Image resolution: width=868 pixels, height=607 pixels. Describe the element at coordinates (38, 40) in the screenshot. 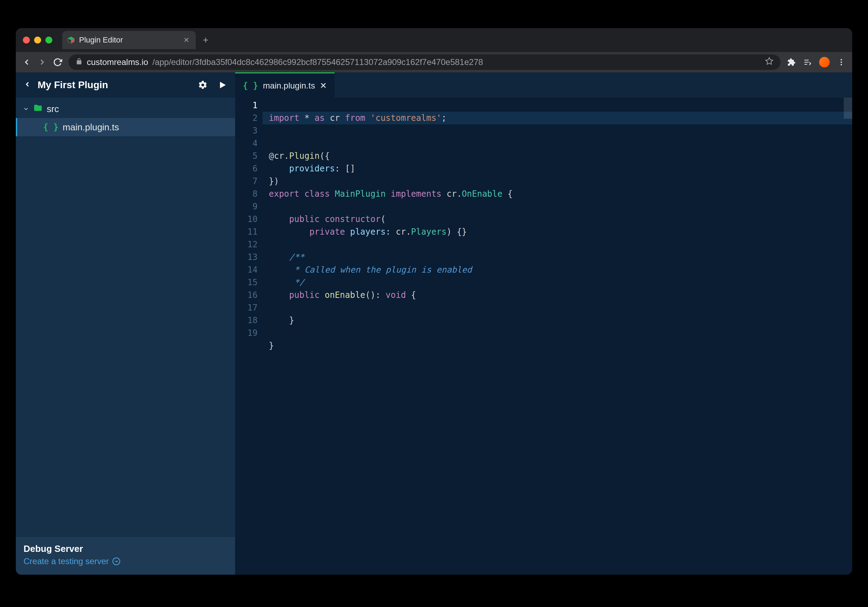

I see `minimize-window-button` at that location.